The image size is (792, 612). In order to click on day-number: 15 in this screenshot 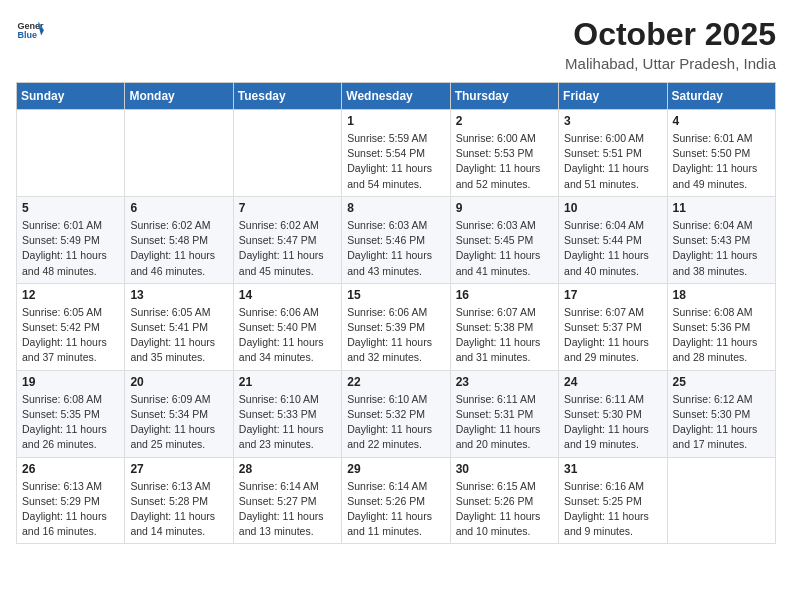, I will do `click(396, 295)`.